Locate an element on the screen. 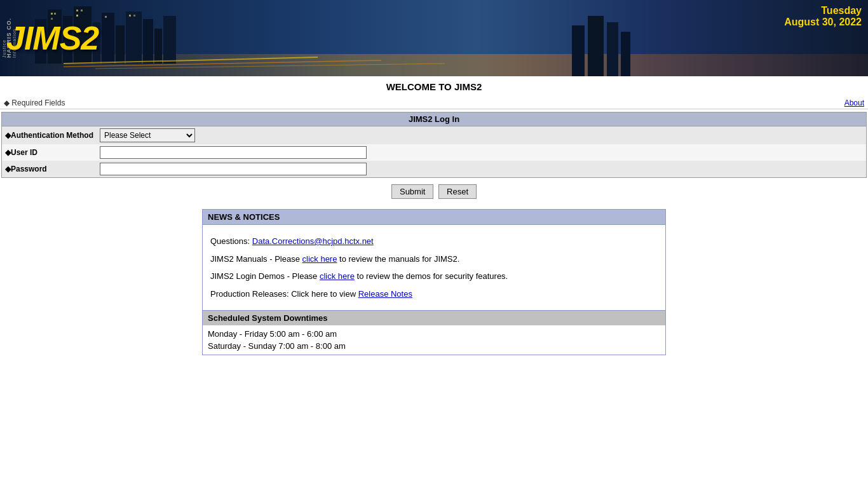 The height and width of the screenshot is (488, 868). news-body: Questions: Data.Corrections@hcjpd.hctx.n… is located at coordinates (434, 268).